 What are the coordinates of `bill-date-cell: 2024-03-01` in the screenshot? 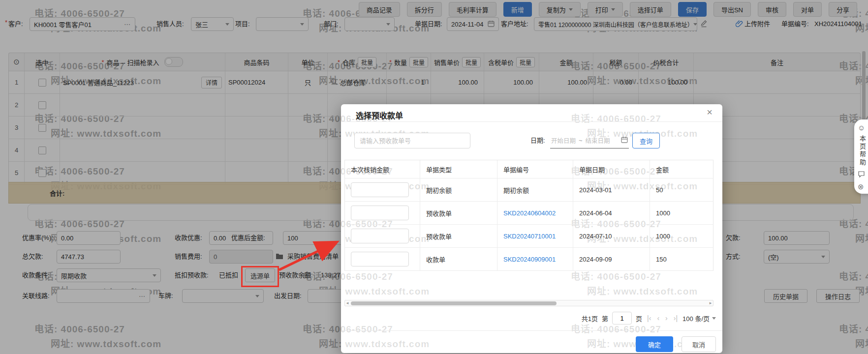 It's located at (612, 190).